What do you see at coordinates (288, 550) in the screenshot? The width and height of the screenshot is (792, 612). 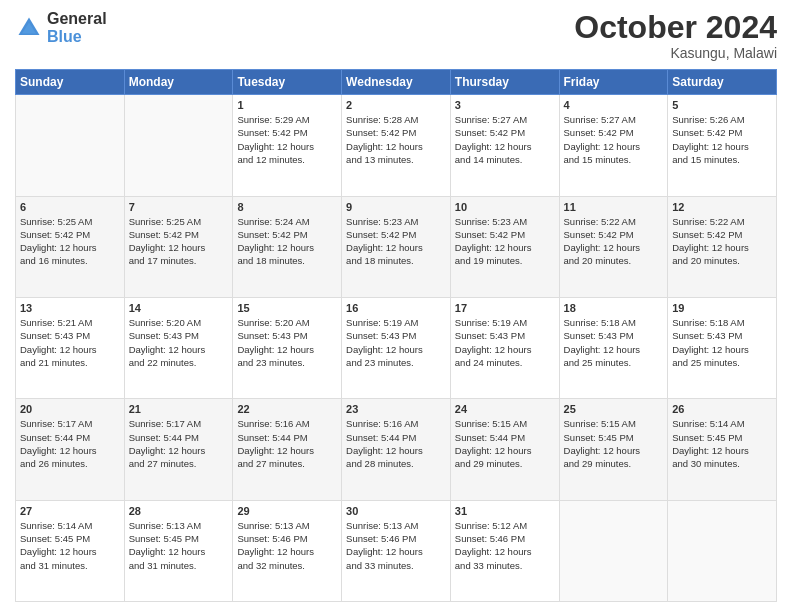 I see `calendar-cell-4-2: 29Sunrise: 5:13 AMSunset: 5:46 PMDayligh…` at bounding box center [288, 550].